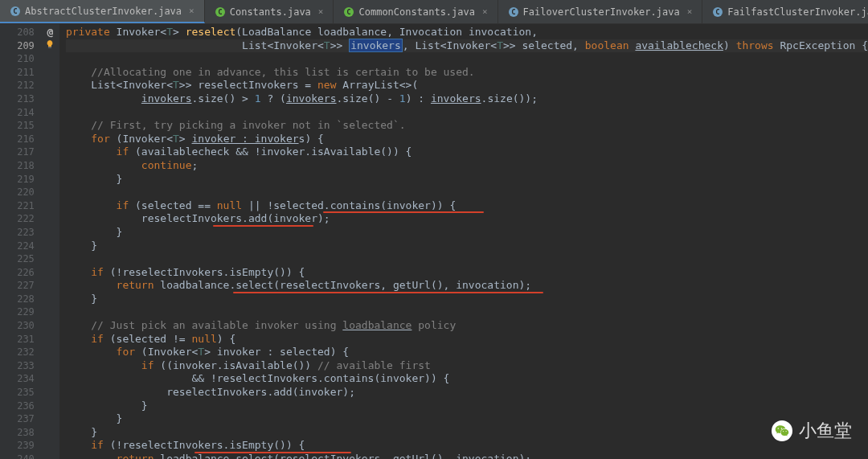  What do you see at coordinates (782, 431) in the screenshot?
I see `wechat-icon` at bounding box center [782, 431].